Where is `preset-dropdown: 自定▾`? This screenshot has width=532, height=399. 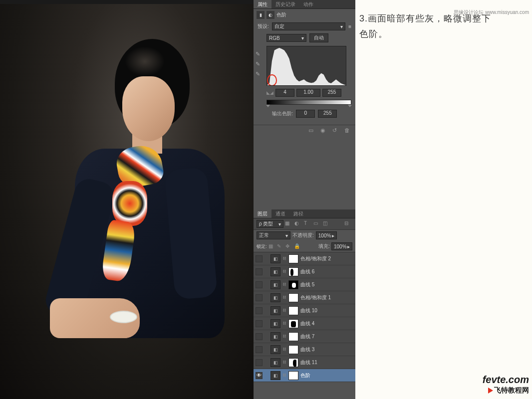 preset-dropdown: 自定▾ is located at coordinates (308, 26).